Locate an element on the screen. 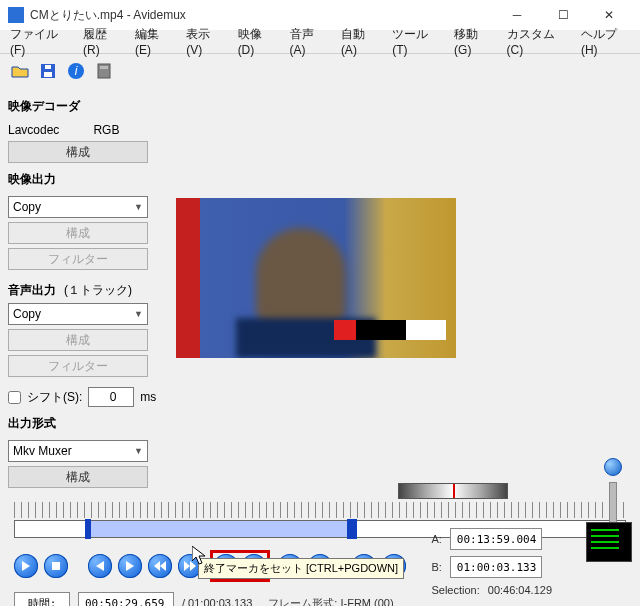 The width and height of the screenshot is (640, 606). marker-b-label: B: is located at coordinates (436, 567).